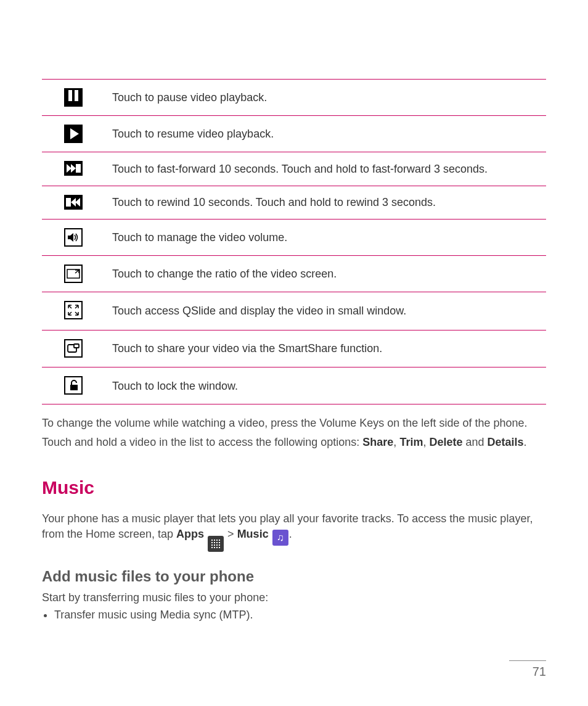 This screenshot has width=588, height=706. Describe the element at coordinates (294, 597) in the screenshot. I see `add-music-start: Start by transferring music files to you…` at that location.